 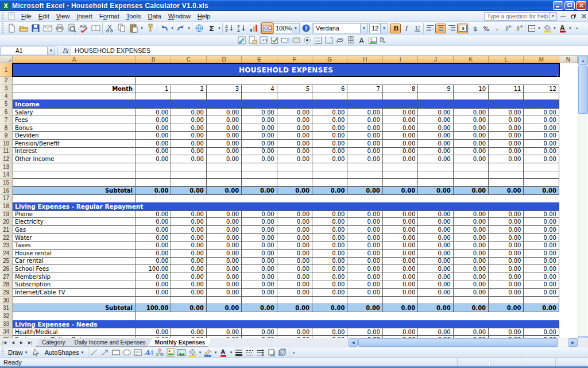 What do you see at coordinates (365, 332) in the screenshot?
I see `cell-H34: 0.00` at bounding box center [365, 332].